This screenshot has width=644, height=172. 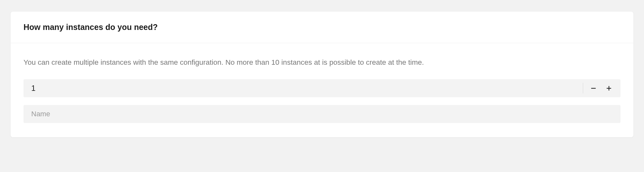 What do you see at coordinates (322, 27) in the screenshot?
I see `section-title: How many instances do you need?` at bounding box center [322, 27].